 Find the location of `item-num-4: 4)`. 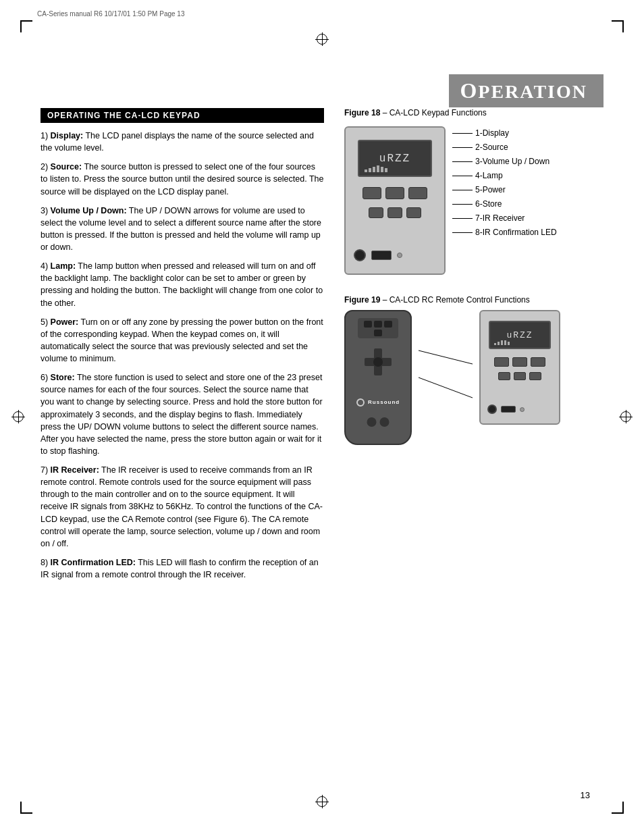

item-num-4: 4) is located at coordinates (46, 266).